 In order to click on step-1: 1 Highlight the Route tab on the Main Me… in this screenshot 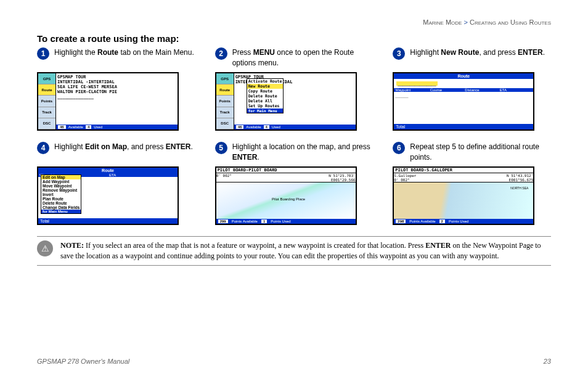, I will do `click(116, 89)`.